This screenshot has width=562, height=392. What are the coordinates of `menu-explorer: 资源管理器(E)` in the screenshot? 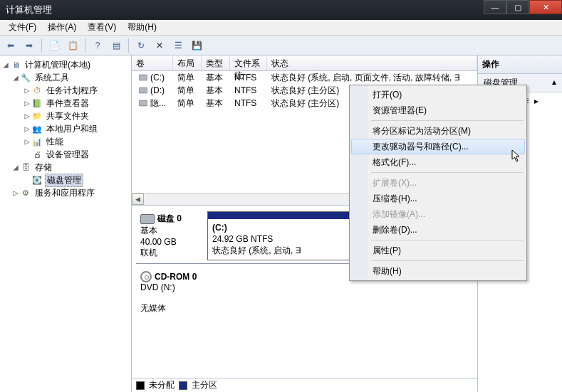 It's located at (438, 110).